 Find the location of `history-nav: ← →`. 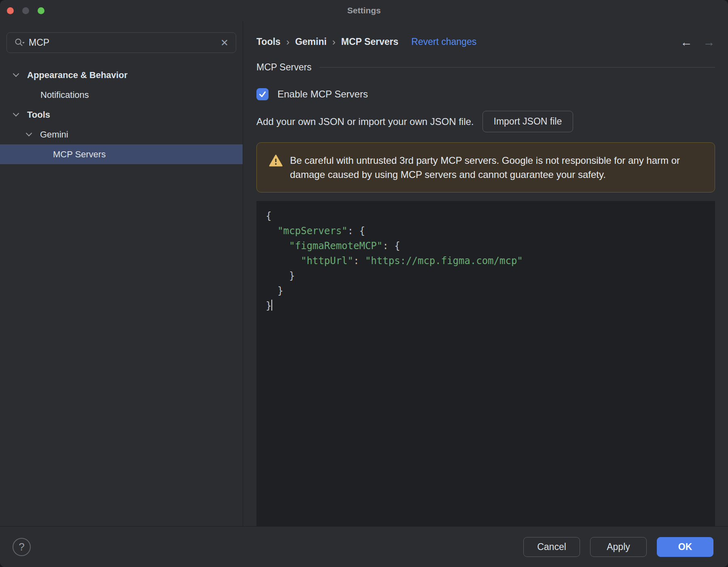

history-nav: ← → is located at coordinates (698, 42).